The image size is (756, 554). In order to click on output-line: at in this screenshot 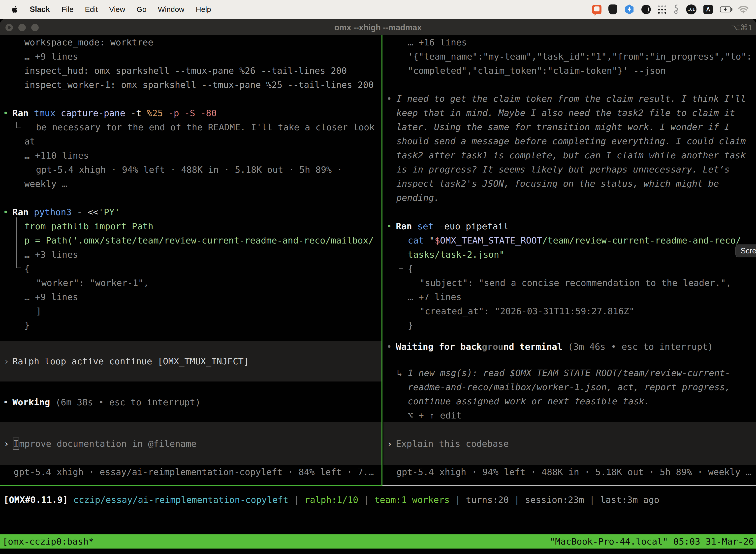, I will do `click(29, 142)`.